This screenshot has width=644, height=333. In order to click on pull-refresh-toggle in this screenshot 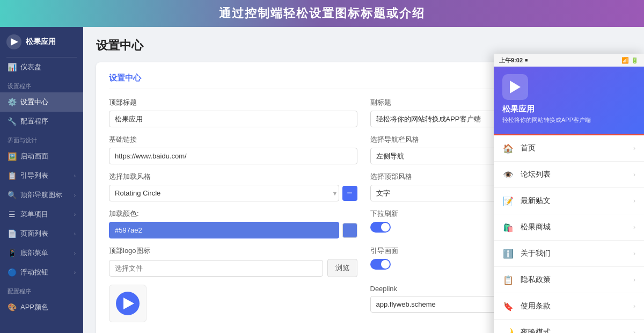, I will do `click(380, 227)`.